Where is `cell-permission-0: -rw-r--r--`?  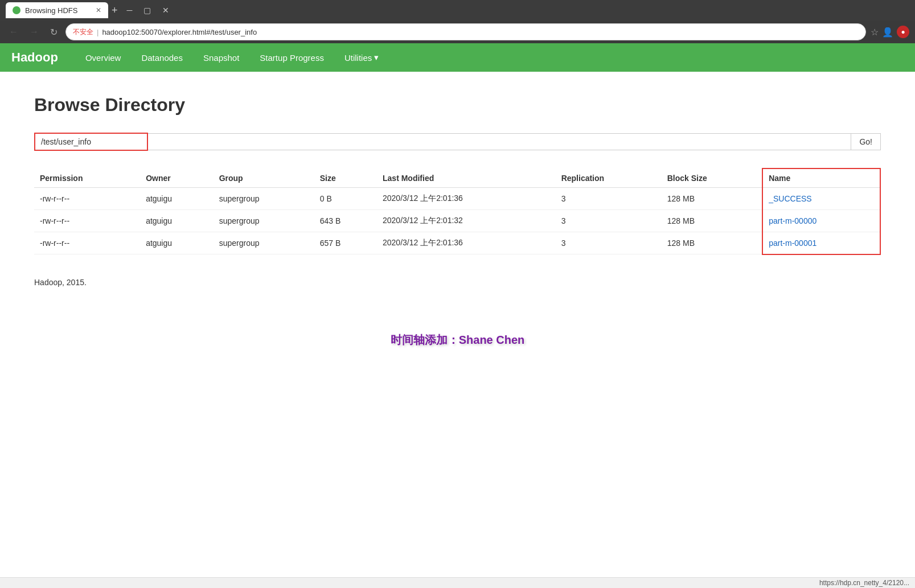 cell-permission-0: -rw-r--r-- is located at coordinates (87, 199).